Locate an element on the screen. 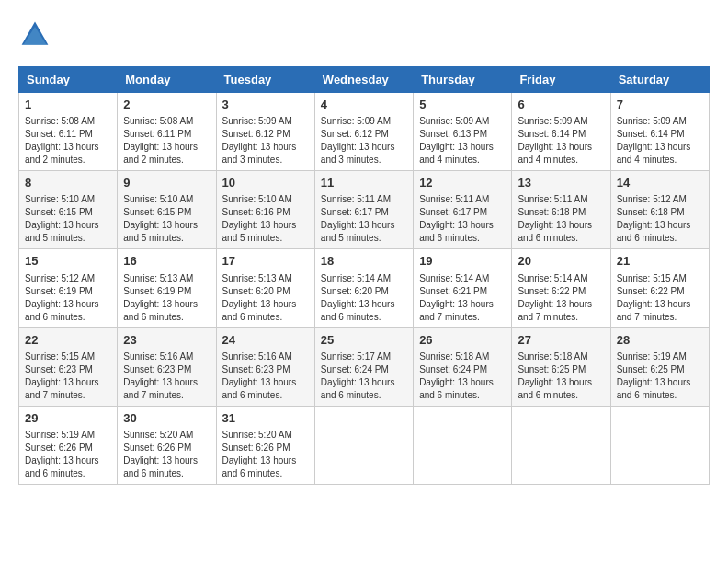 The width and height of the screenshot is (728, 563). calendar-cell: 27Sunrise: 5:18 AM Sunset: 6:25 PM Dayli… is located at coordinates (561, 366).